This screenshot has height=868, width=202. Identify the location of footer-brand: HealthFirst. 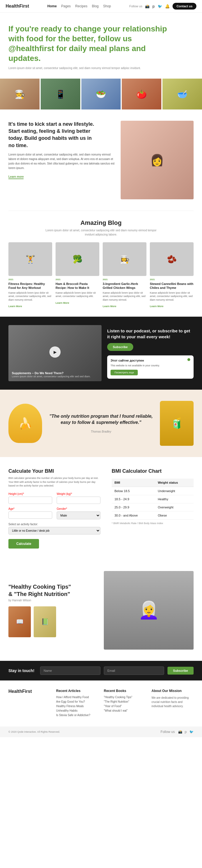
(30, 704).